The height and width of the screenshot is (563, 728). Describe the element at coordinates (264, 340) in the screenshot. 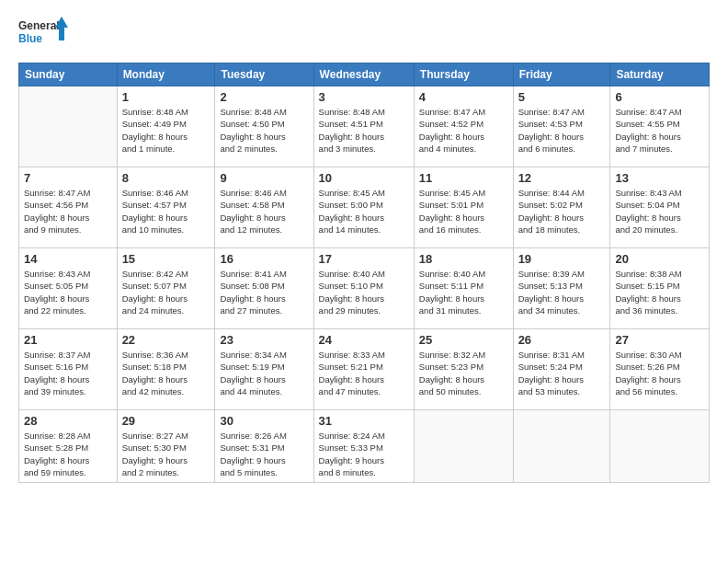

I see `day-number: 23` at that location.